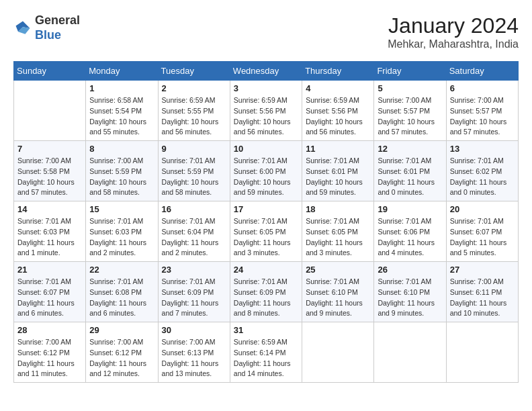 The height and width of the screenshot is (411, 532). Describe the element at coordinates (122, 353) in the screenshot. I see `calendar-cell: 29 Sunrise: 7:00 AM Sunset: 6:12 PM Dayl…` at that location.